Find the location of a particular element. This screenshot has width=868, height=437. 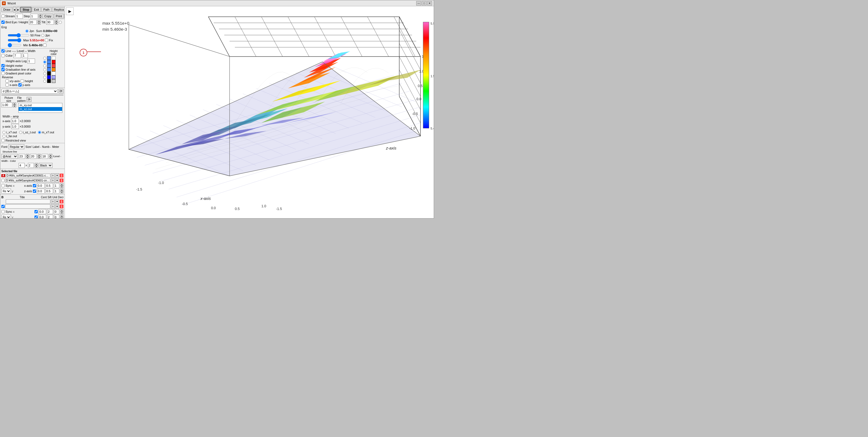

level-value-input is located at coordinates (22, 165).